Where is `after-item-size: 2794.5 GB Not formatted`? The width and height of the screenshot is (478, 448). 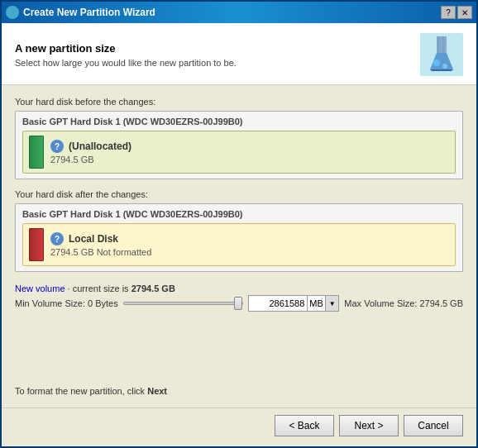 after-item-size: 2794.5 GB Not formatted is located at coordinates (101, 252).